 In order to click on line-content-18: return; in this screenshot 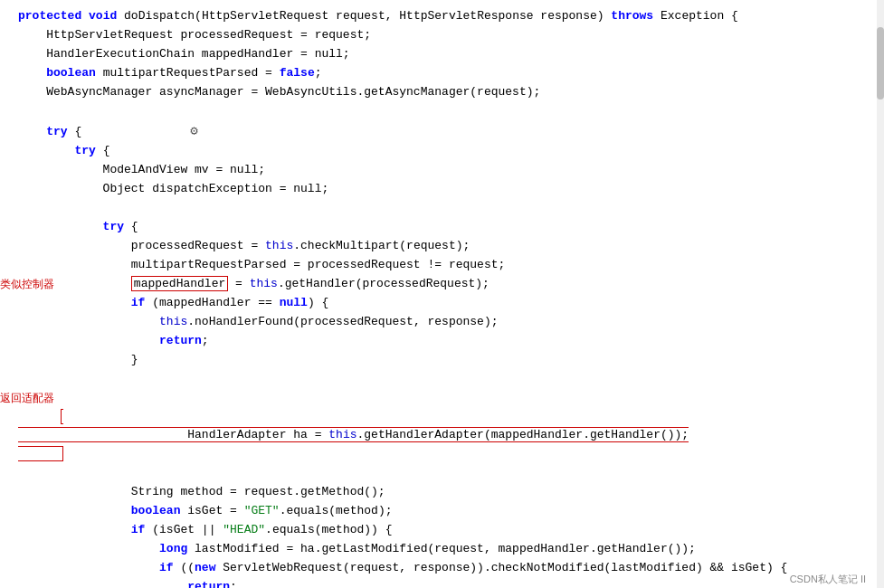, I will do `click(442, 342)`.